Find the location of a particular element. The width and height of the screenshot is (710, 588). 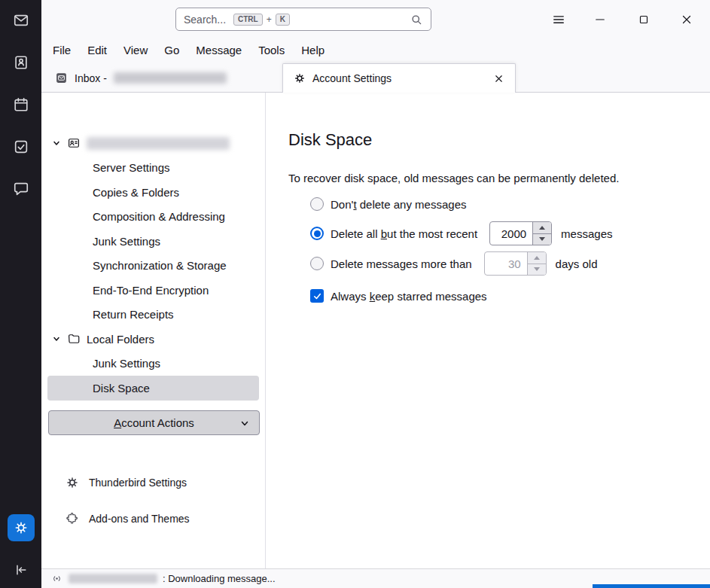

sidebar-item-server-settings: Server Settings is located at coordinates (154, 169).